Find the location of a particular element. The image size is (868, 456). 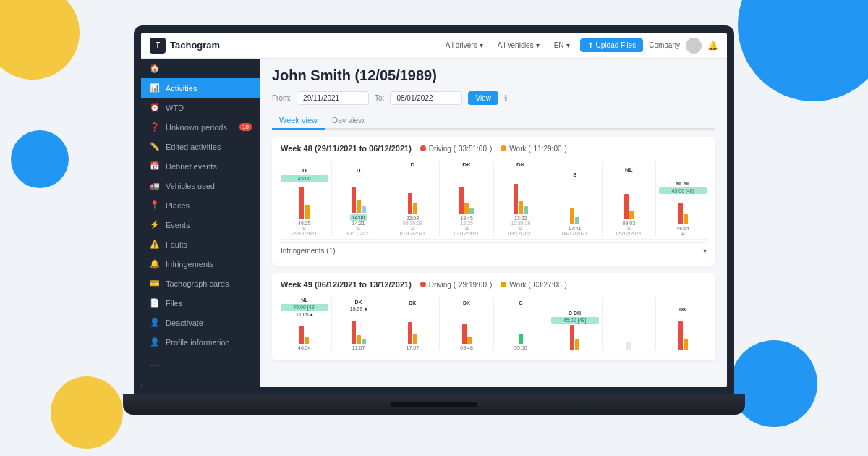

day-4-time: 18:45 is located at coordinates (467, 219).